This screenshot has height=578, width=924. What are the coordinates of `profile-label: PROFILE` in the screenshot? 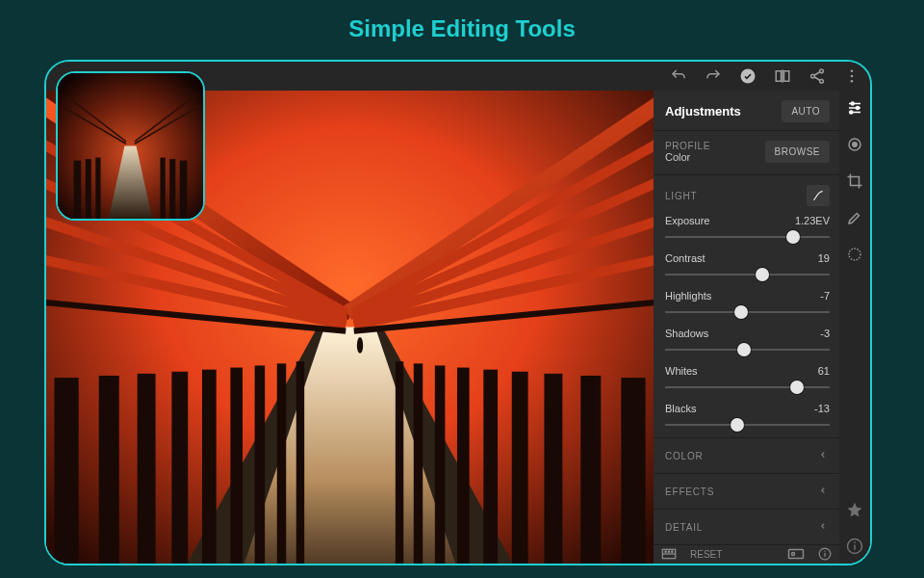 It's located at (687, 146).